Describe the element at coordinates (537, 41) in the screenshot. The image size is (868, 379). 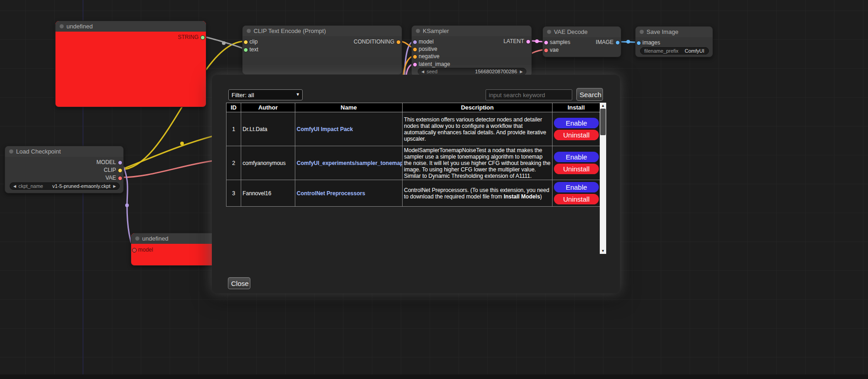
I see `link-dot-latent` at that location.